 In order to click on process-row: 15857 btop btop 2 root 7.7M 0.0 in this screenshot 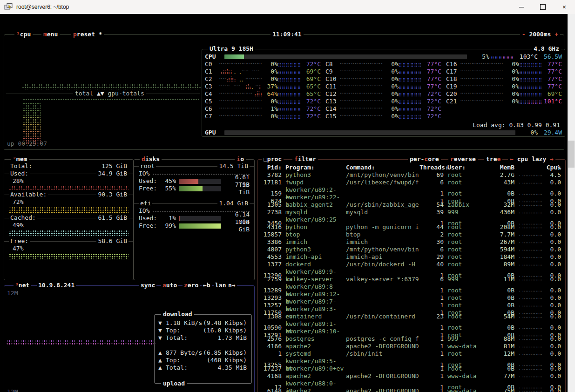, I will do `click(412, 235)`.